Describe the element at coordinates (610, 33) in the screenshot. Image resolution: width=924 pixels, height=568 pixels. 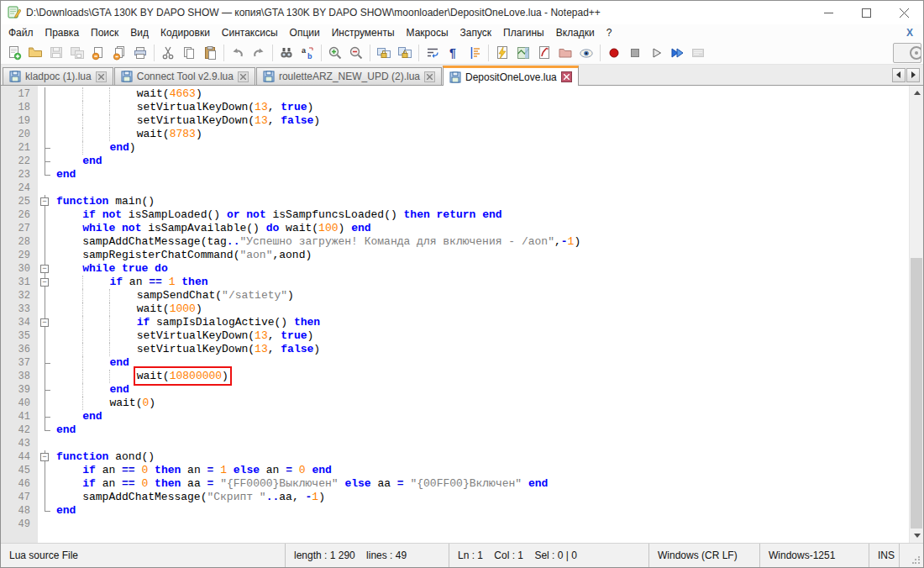
I see `menu-item-?: ?` at that location.